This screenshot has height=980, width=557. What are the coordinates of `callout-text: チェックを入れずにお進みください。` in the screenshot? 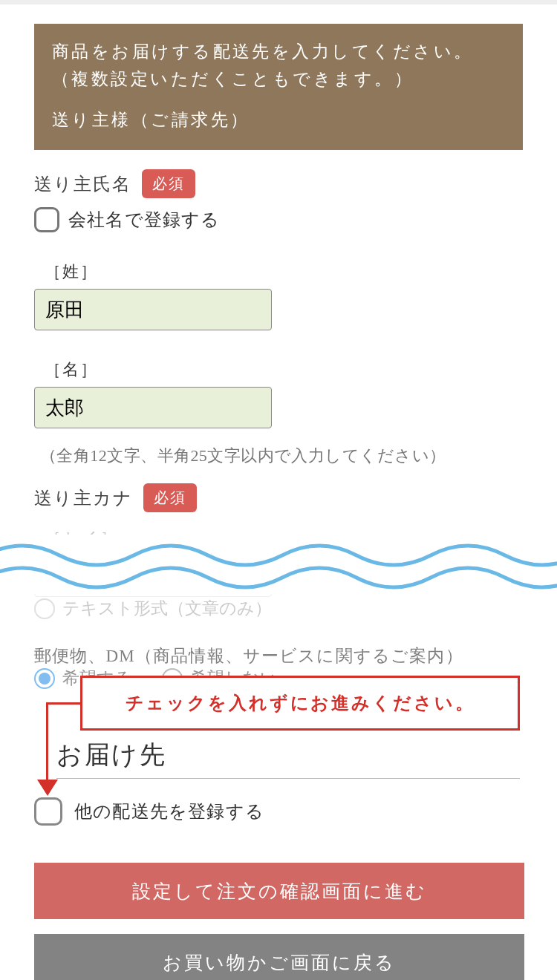 It's located at (300, 703).